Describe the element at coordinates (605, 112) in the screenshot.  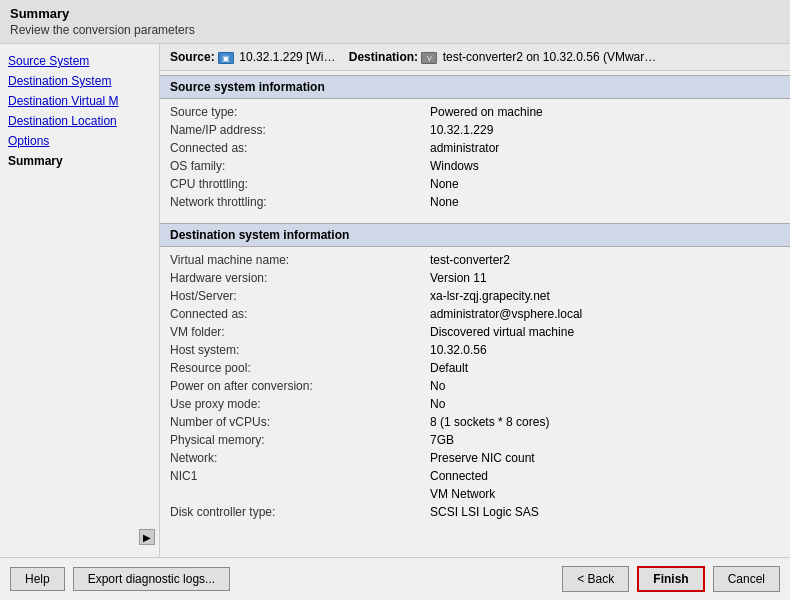
I see `source-type-value: Powered on machine` at that location.